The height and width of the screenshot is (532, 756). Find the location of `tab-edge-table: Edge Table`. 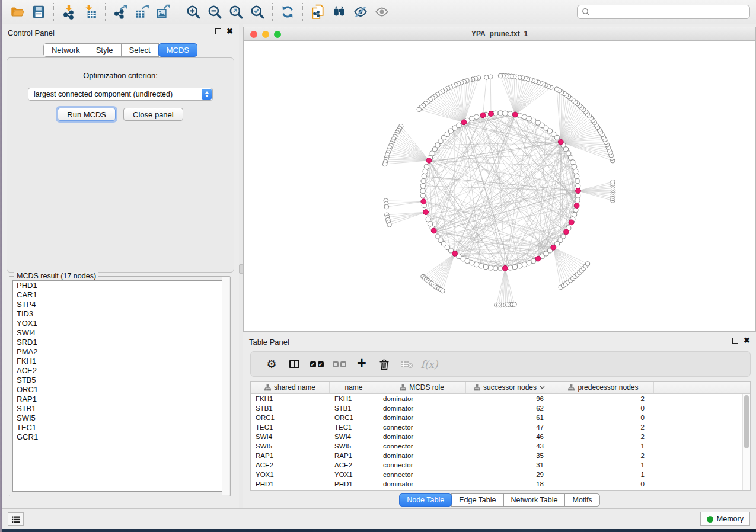

tab-edge-table: Edge Table is located at coordinates (477, 500).